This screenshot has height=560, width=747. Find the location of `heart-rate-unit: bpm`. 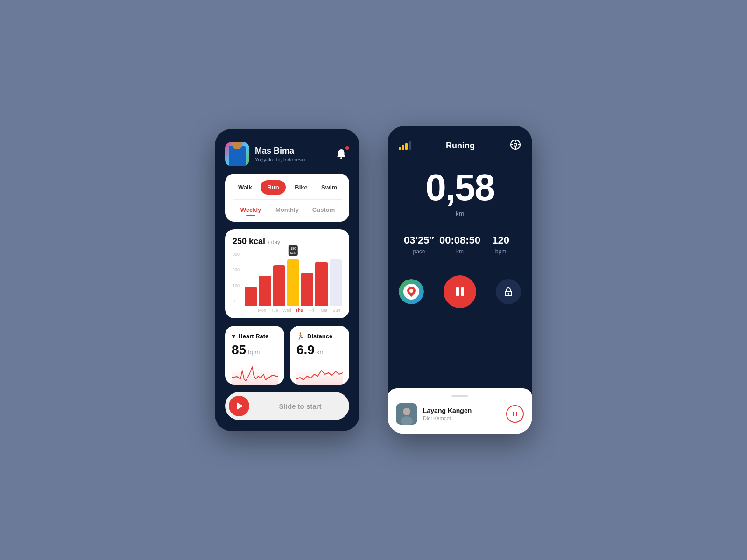

heart-rate-unit: bpm is located at coordinates (254, 352).